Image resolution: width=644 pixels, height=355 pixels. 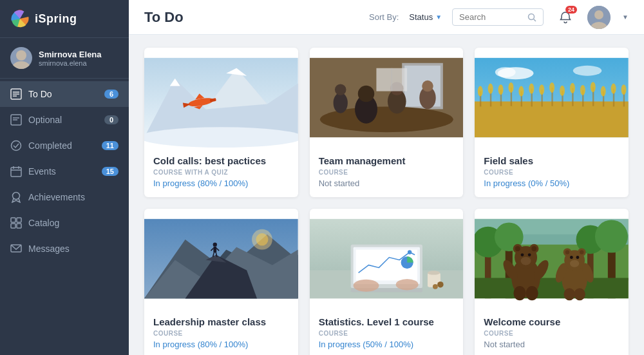 I want to click on card-body-stats: Statistics. Level 1 course COURSE In pro…, so click(x=386, y=332).